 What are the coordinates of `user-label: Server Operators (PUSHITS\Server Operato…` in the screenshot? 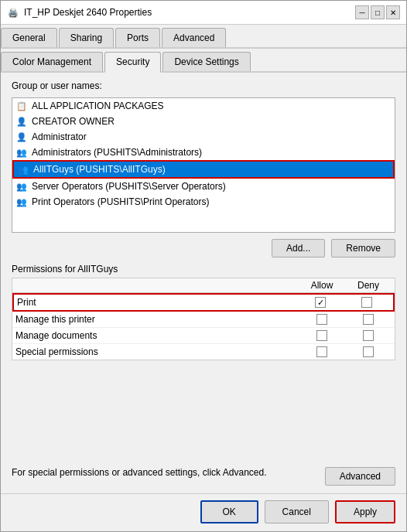 It's located at (128, 186).